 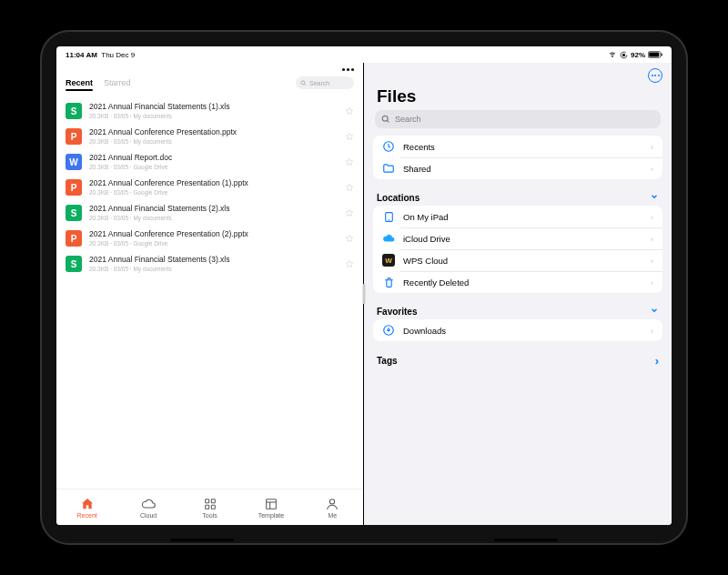 I want to click on file-name: 2021 Annual Report.doc, so click(x=213, y=158).